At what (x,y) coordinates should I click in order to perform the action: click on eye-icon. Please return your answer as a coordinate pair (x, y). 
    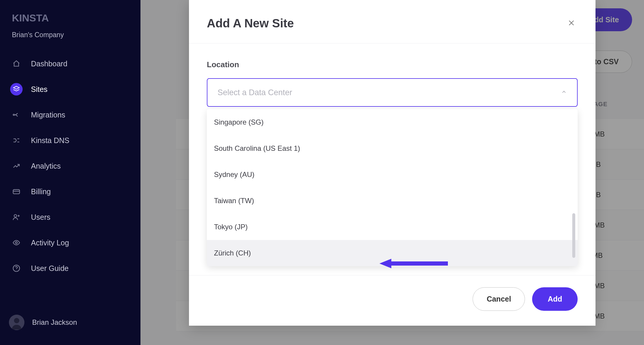
    Looking at the image, I should click on (16, 243).